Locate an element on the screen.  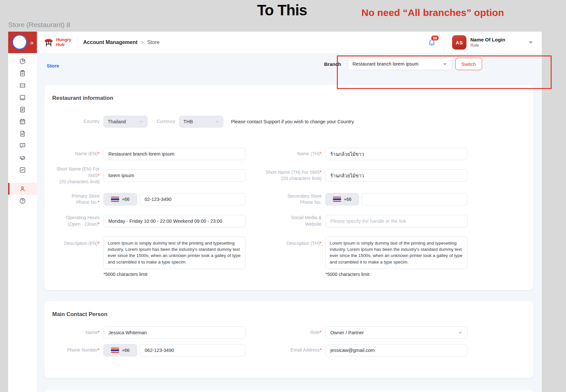
description-row: Description (EN)* Lorem Ipsum is simply … is located at coordinates (293, 257).